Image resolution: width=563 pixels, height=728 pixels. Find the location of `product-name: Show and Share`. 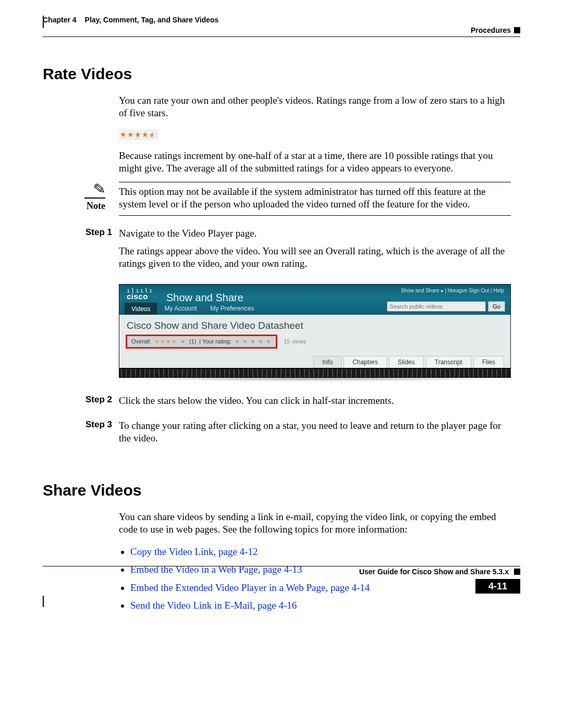

product-name: Show and Share is located at coordinates (205, 298).